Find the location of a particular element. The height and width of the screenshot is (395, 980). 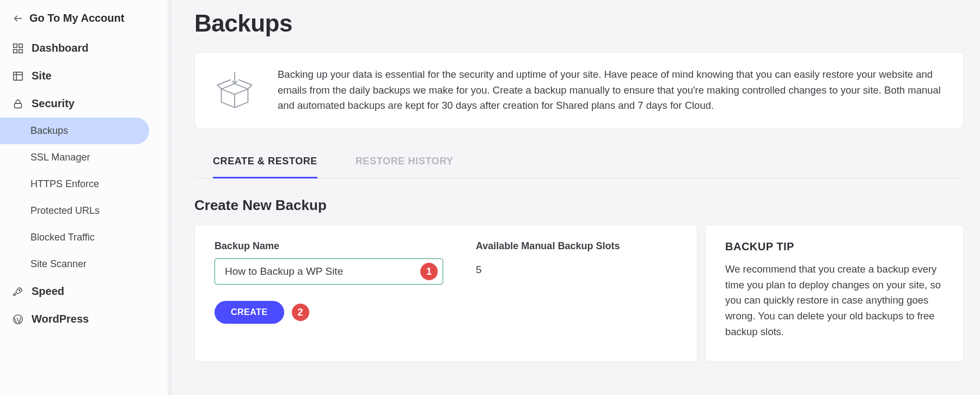

lock-icon is located at coordinates (18, 104).